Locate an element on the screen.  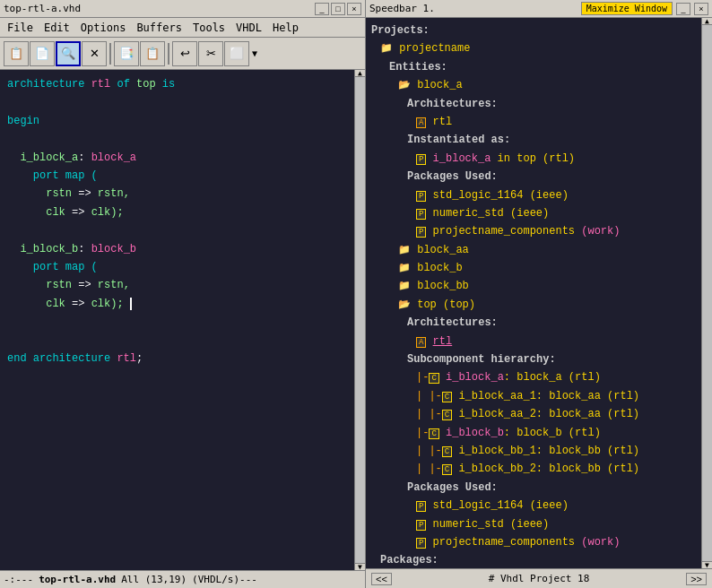
code-line-12: rstn => rstn, is located at coordinates (178, 285).